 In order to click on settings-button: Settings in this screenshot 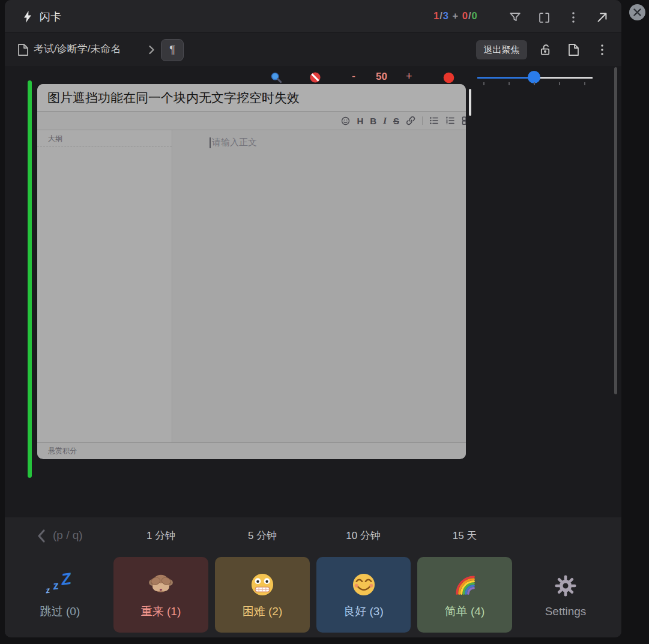, I will do `click(566, 595)`.